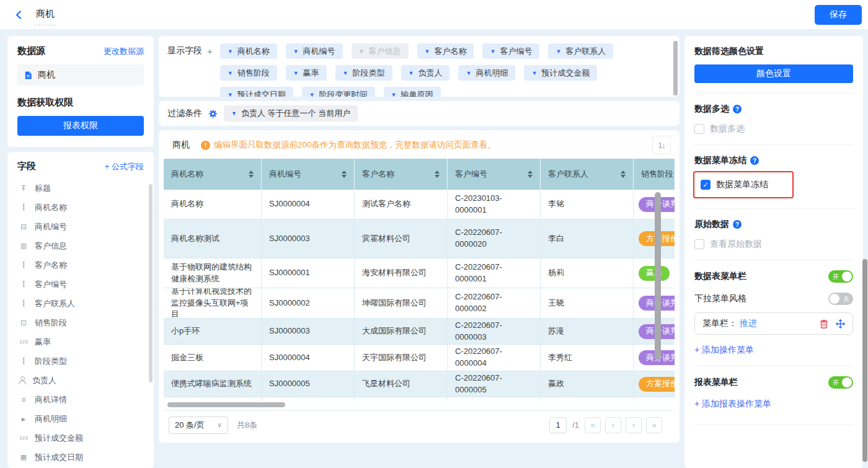 The width and height of the screenshot is (868, 468). I want to click on column-header: 客户联系人, so click(587, 174).